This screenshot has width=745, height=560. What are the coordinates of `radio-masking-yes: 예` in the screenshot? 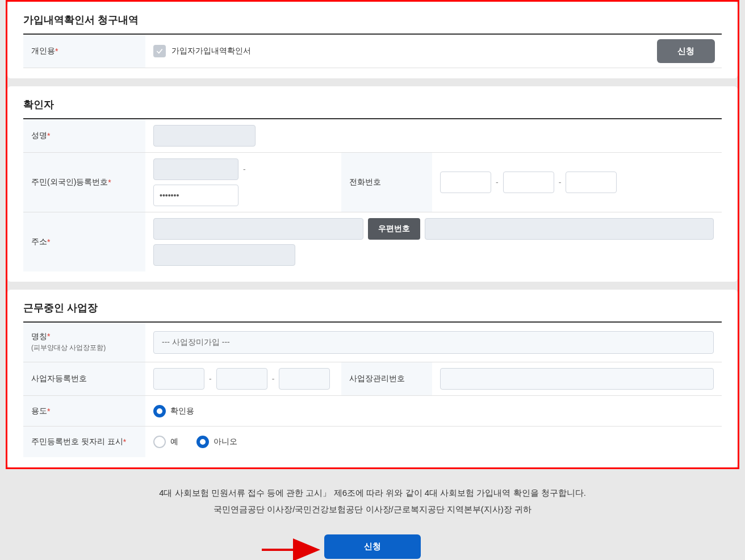 It's located at (166, 442).